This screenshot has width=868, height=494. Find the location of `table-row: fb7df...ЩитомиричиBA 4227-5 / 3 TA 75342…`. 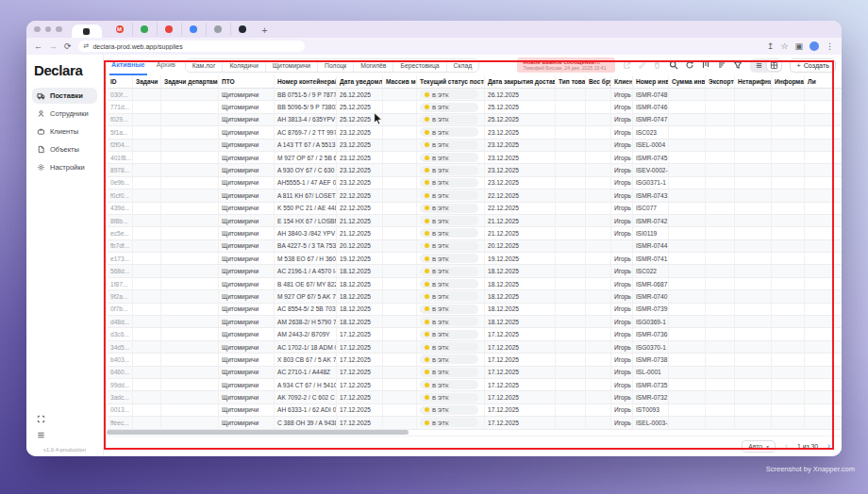

table-row: fb7df...ЩитомиричиBA 4227-5 / 3 TA 75342… is located at coordinates (475, 247).